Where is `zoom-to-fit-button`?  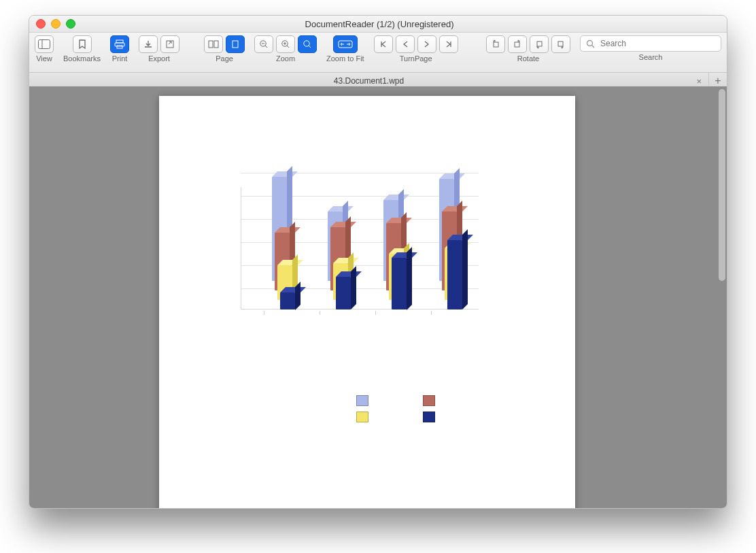
zoom-to-fit-button is located at coordinates (345, 44).